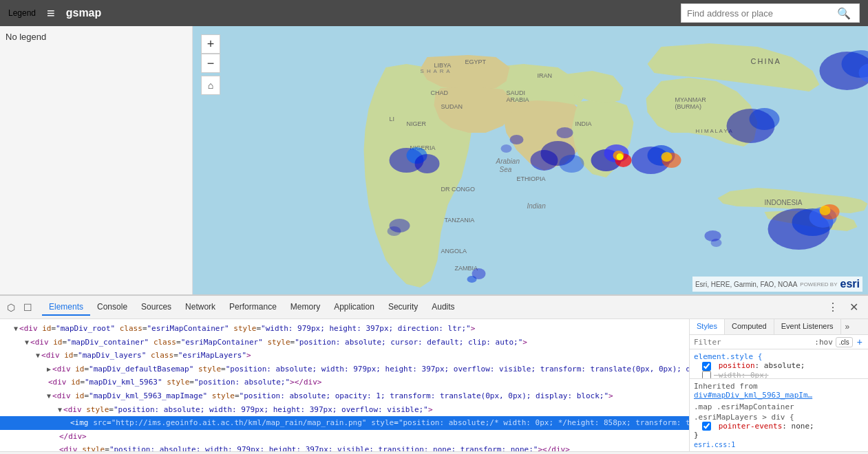 This screenshot has height=454, width=868. What do you see at coordinates (860, 342) in the screenshot?
I see `filter-plus-icon: +` at bounding box center [860, 342].